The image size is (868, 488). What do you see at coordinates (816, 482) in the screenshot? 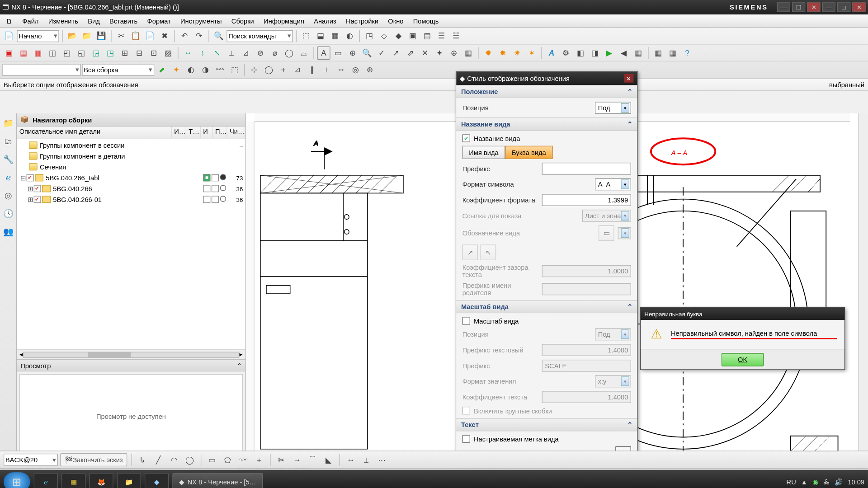
I see `tray-action-icon: ◉` at bounding box center [816, 482].